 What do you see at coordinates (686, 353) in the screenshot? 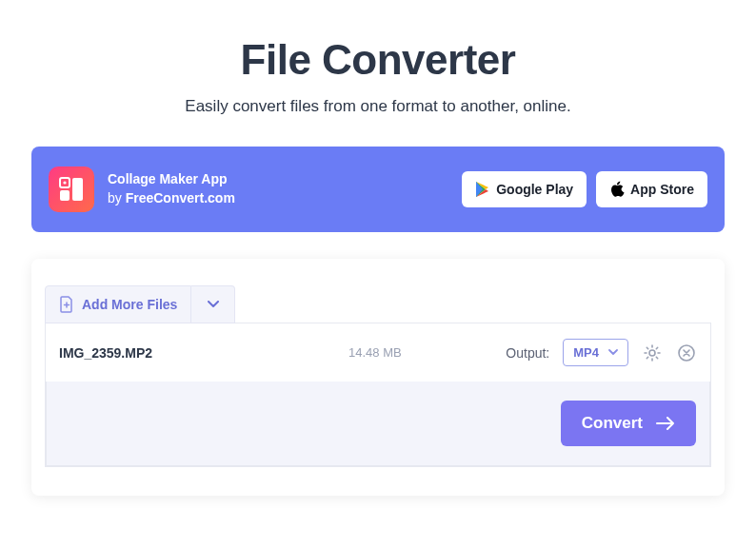
I see `close-circle-icon` at bounding box center [686, 353].